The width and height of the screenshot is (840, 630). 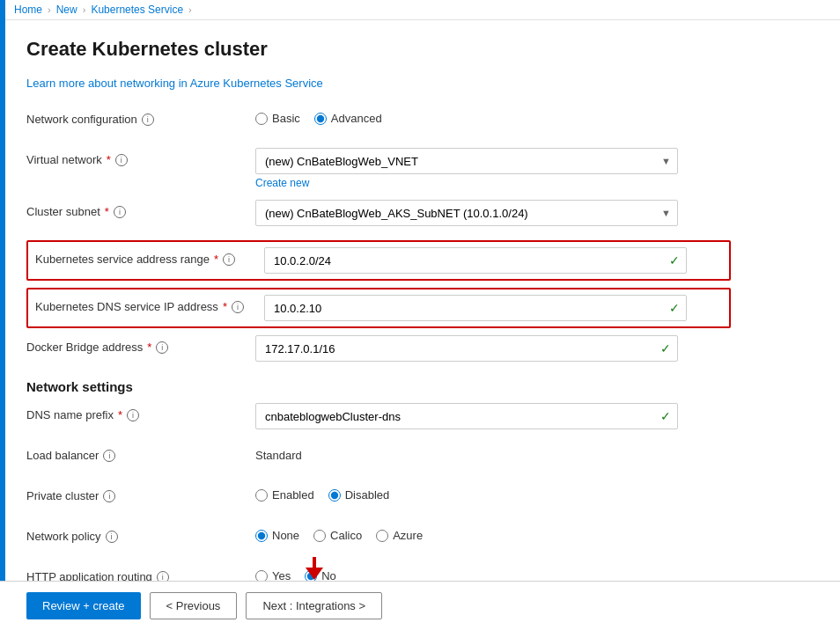 I want to click on k8s-service-range-control: ✓, so click(x=493, y=260).